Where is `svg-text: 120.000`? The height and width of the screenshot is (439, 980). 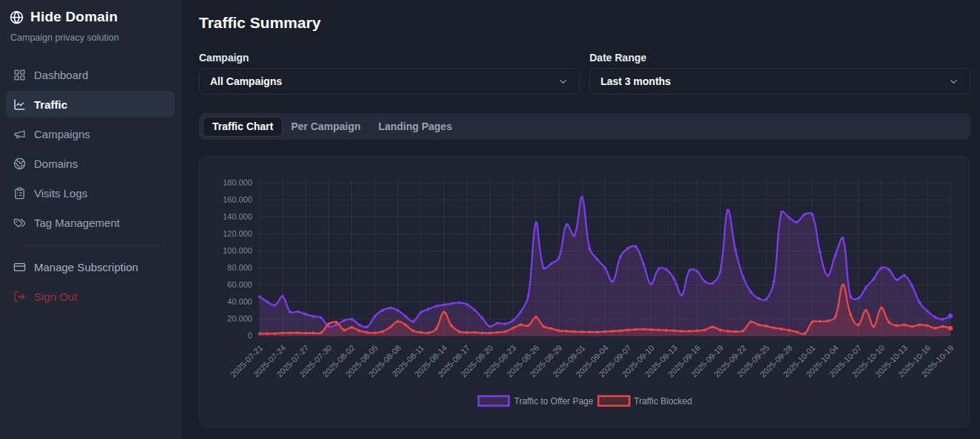 svg-text: 120.000 is located at coordinates (237, 234).